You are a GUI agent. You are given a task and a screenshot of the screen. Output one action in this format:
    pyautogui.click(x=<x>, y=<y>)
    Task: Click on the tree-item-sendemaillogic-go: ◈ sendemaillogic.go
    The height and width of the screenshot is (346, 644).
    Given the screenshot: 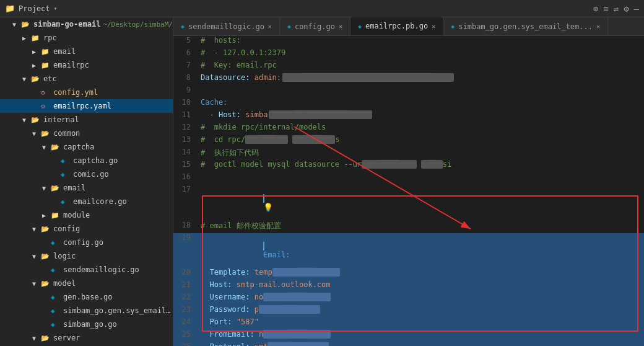 What is the action you would take?
    pyautogui.click(x=87, y=270)
    